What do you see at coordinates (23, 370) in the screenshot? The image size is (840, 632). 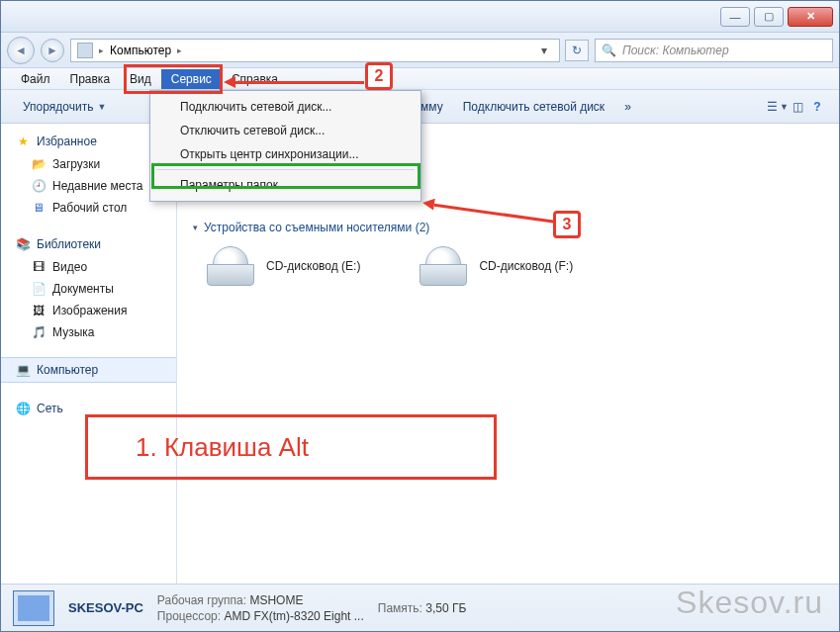 I see `computer-icon: 💻` at bounding box center [23, 370].